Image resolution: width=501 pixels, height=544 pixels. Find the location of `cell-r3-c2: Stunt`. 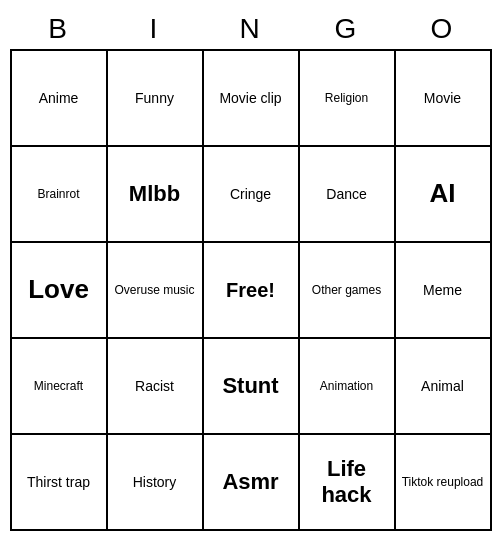

cell-r3-c2: Stunt is located at coordinates (252, 387).